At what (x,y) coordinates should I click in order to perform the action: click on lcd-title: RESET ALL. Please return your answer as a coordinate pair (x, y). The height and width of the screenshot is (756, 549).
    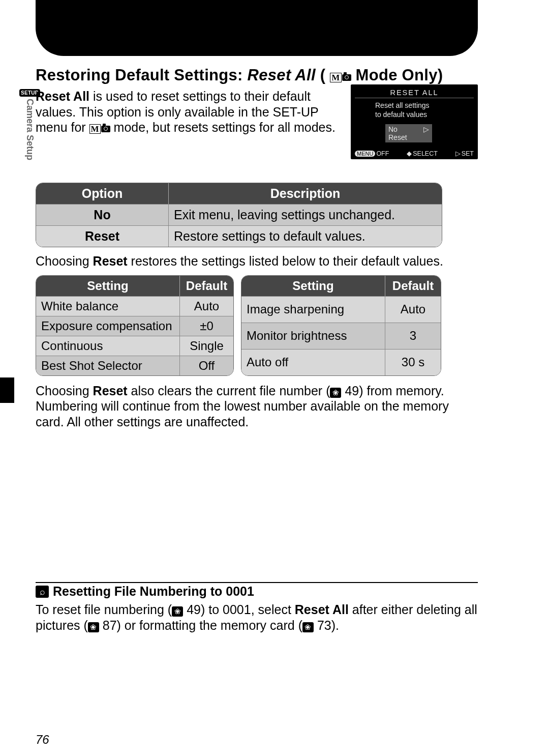
    Looking at the image, I should click on (414, 93).